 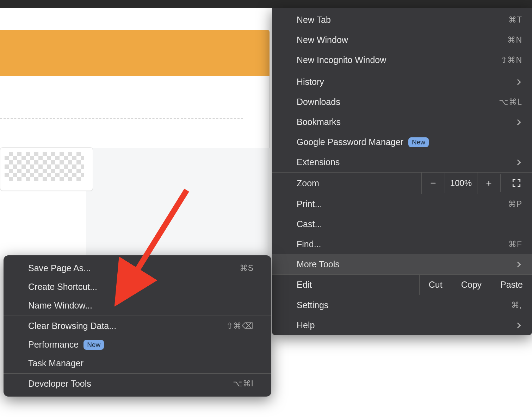 What do you see at coordinates (515, 204) in the screenshot?
I see `keyboard-shortcut: ⌘P` at bounding box center [515, 204].